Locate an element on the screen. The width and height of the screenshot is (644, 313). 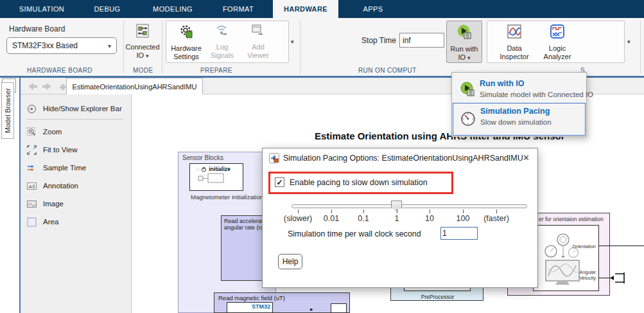
tab-modeling: MODELING is located at coordinates (173, 9).